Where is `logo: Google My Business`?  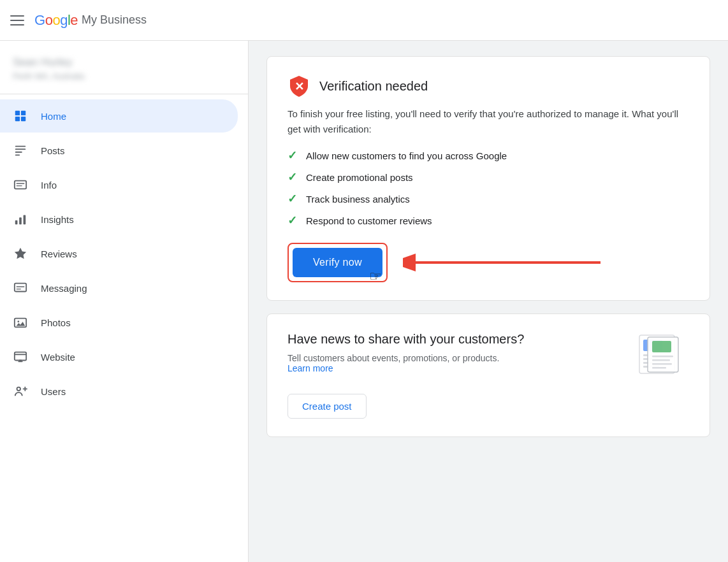 logo: Google My Business is located at coordinates (91, 20).